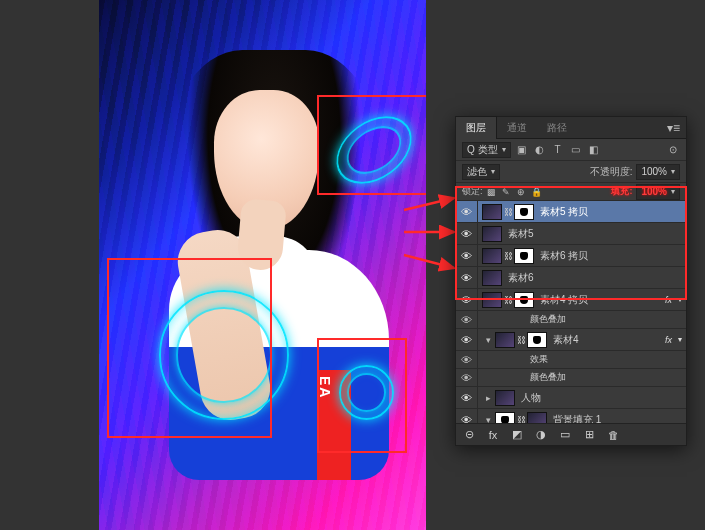 The image size is (705, 530). I want to click on layer-row: 👁▾⛓素材4fx▾, so click(571, 340).